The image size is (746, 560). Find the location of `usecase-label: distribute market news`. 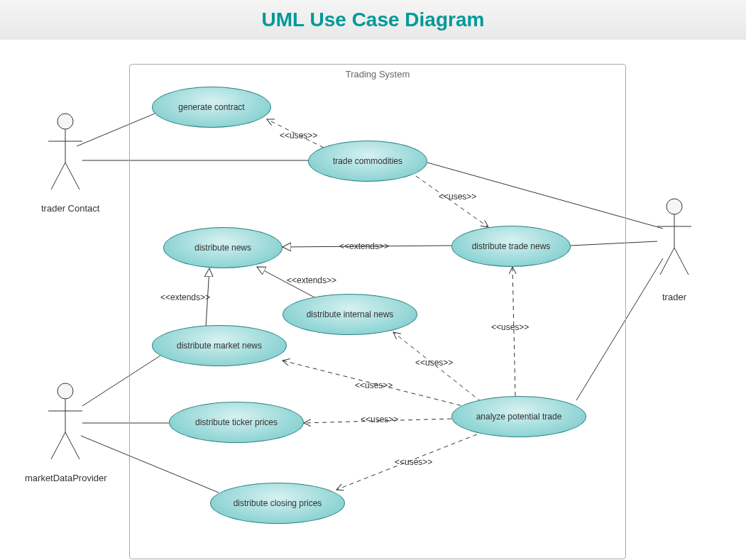

usecase-label: distribute market news is located at coordinates (219, 346).